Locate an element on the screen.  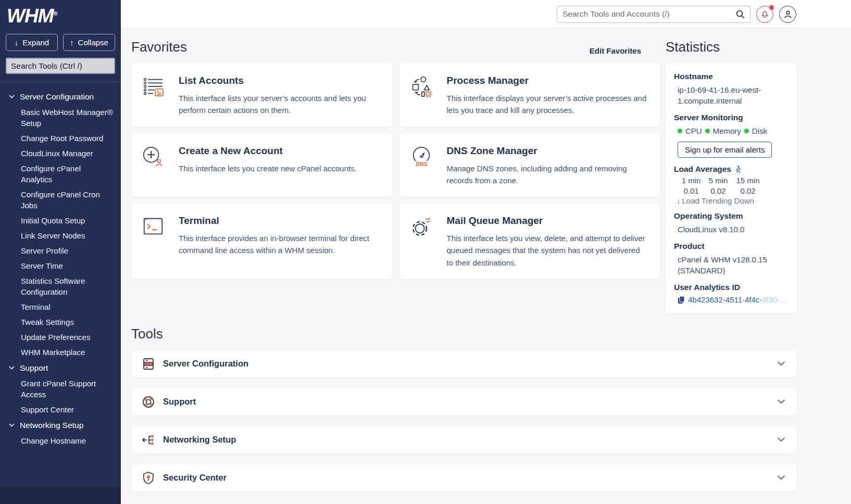
server-configuration-icon is located at coordinates (148, 364).